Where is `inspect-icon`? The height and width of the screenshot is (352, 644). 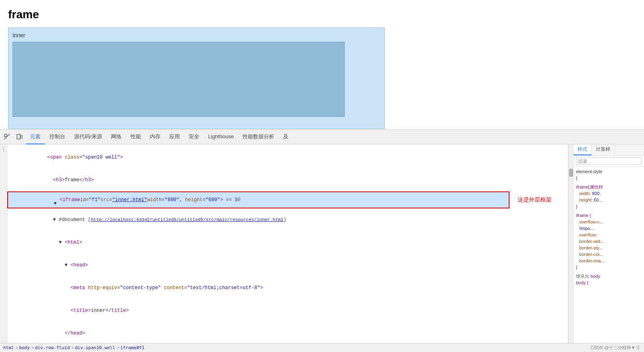 inspect-icon is located at coordinates (7, 137).